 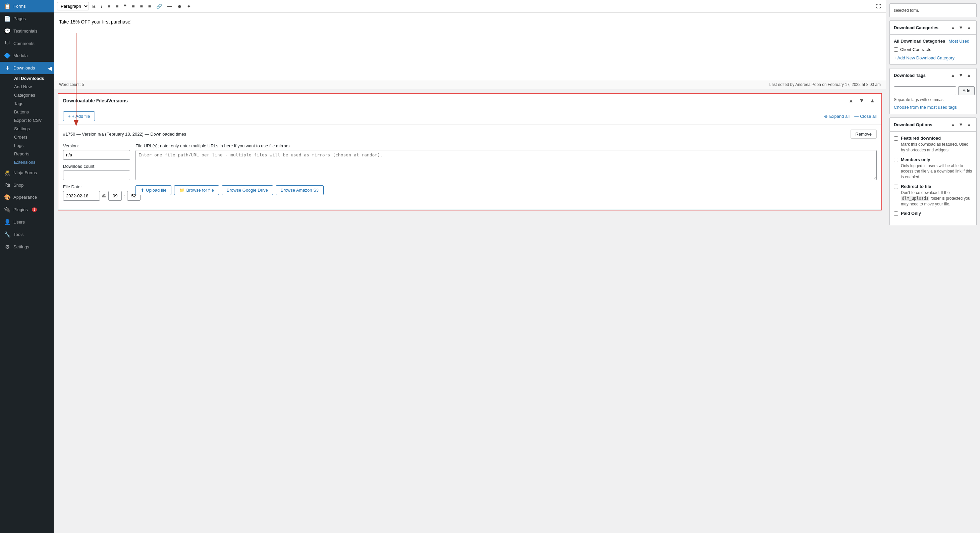 I want to click on categories-label: Categories, so click(x=25, y=95).